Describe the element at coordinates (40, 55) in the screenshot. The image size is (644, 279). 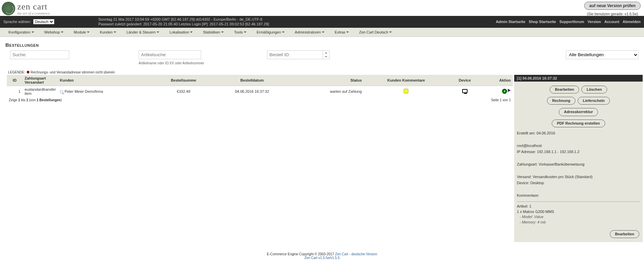
I see `search-input` at that location.